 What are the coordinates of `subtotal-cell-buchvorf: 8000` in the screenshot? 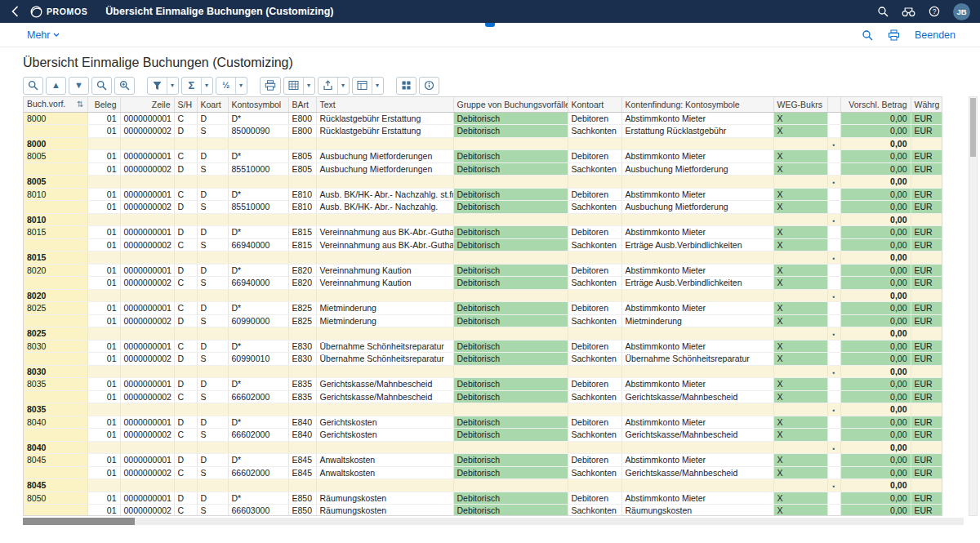 It's located at (56, 144).